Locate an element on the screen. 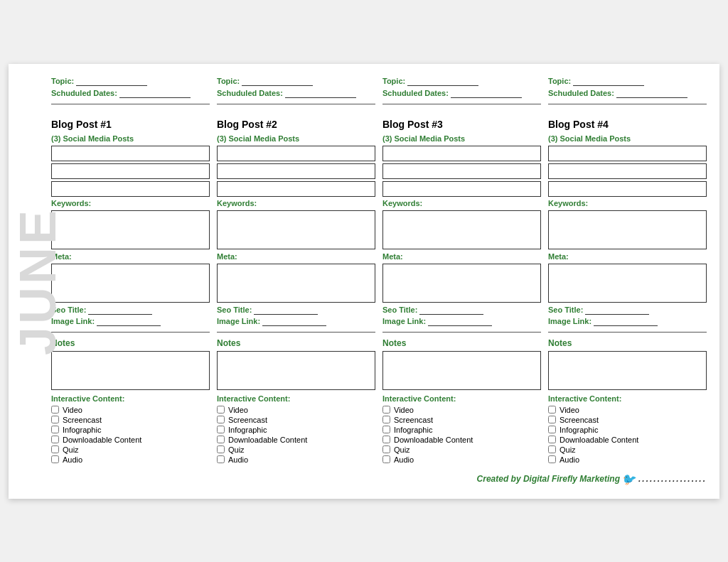  social-media-input-1b is located at coordinates (131, 171).